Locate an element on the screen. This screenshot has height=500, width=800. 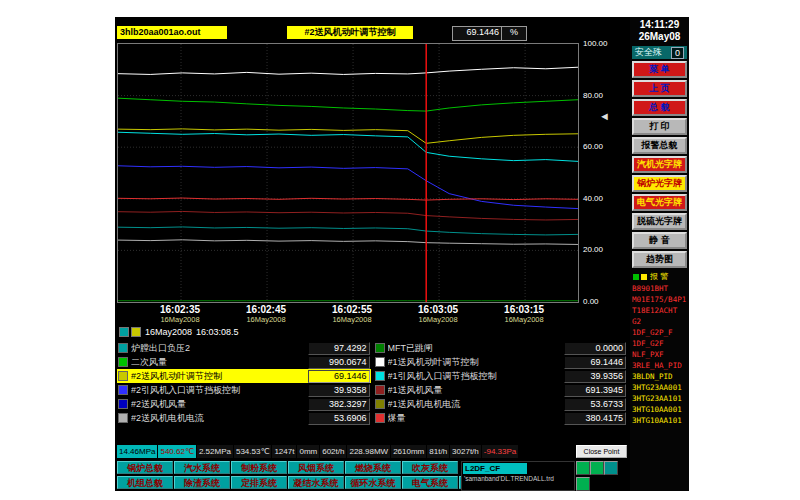
x-tick: 16:02:4516May2008 is located at coordinates (266, 314).